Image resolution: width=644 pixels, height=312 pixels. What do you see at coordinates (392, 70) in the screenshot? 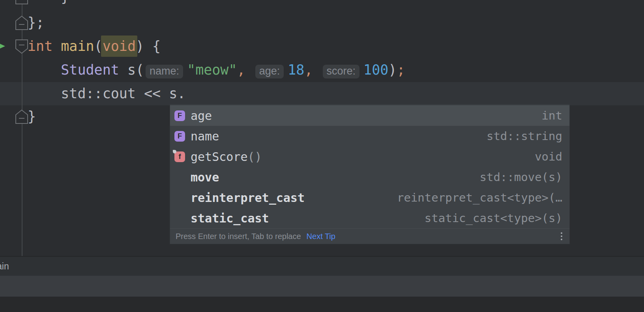
I see `code-token: )` at bounding box center [392, 70].